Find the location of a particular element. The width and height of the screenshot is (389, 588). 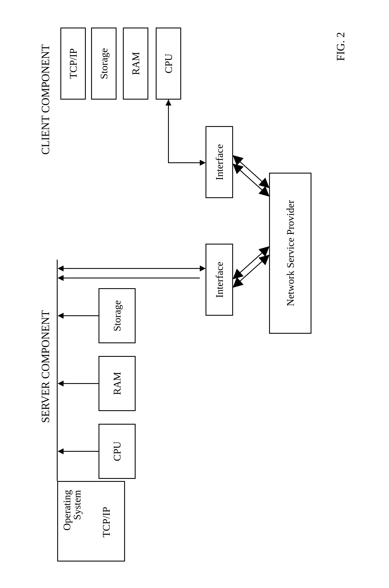

server-tcpip-label: TCP/IP is located at coordinates (106, 522).